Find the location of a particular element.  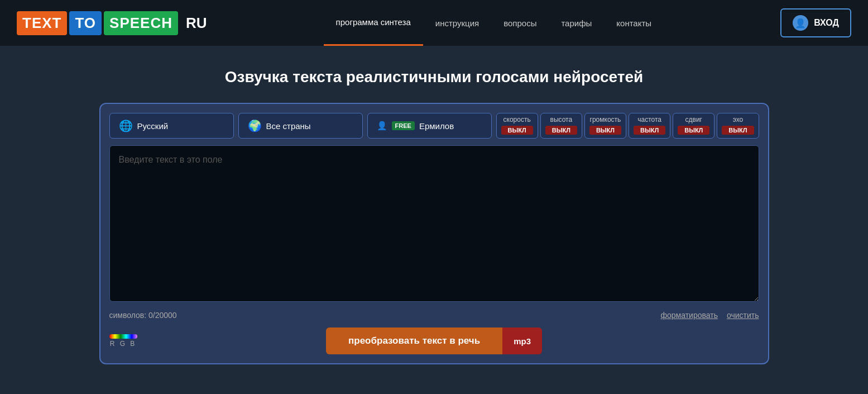

effect-echo-label: эхо is located at coordinates (738, 120).